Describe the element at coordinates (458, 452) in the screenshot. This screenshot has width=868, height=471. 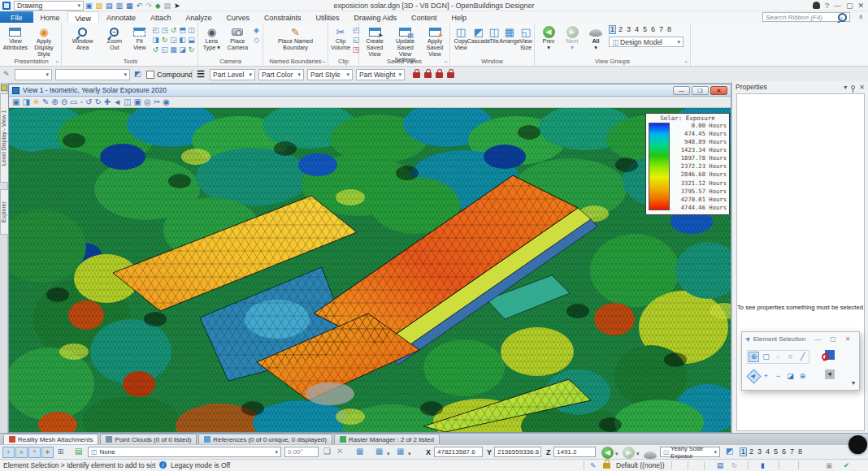
I see `x-coordinate-field: 478213587.6` at that location.